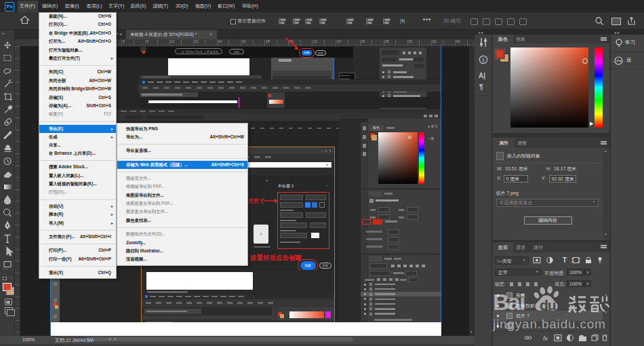  What do you see at coordinates (546, 339) in the screenshot?
I see `svg-text: fx` at bounding box center [546, 339].